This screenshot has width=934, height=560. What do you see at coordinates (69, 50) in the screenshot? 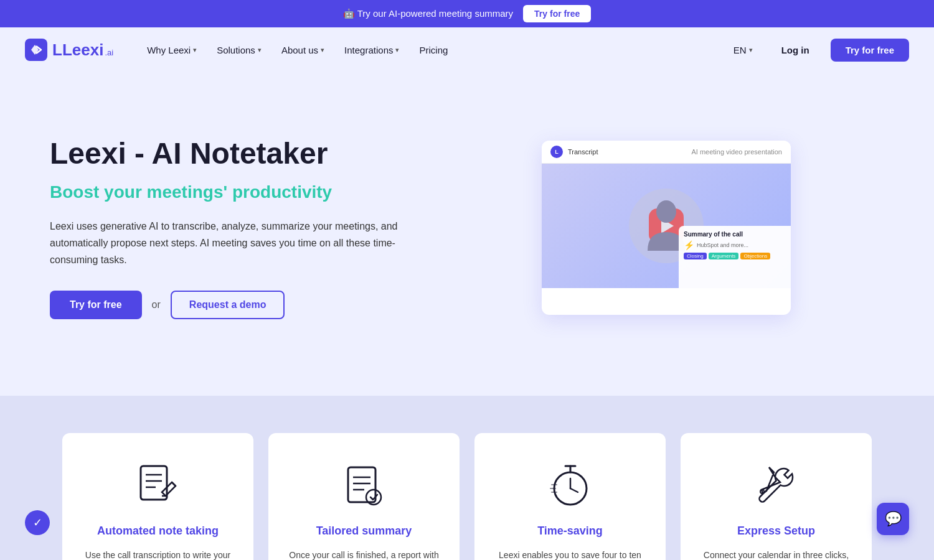
I see `logo-link: LLeexi.ai` at bounding box center [69, 50].